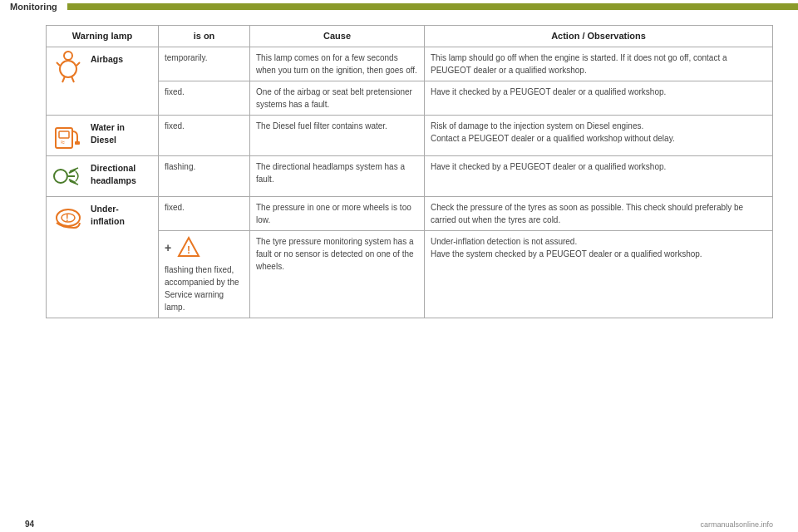 The image size is (798, 532). What do you see at coordinates (598, 274) in the screenshot?
I see `action-cell: Under-inflation detection is not assured…` at bounding box center [598, 274].